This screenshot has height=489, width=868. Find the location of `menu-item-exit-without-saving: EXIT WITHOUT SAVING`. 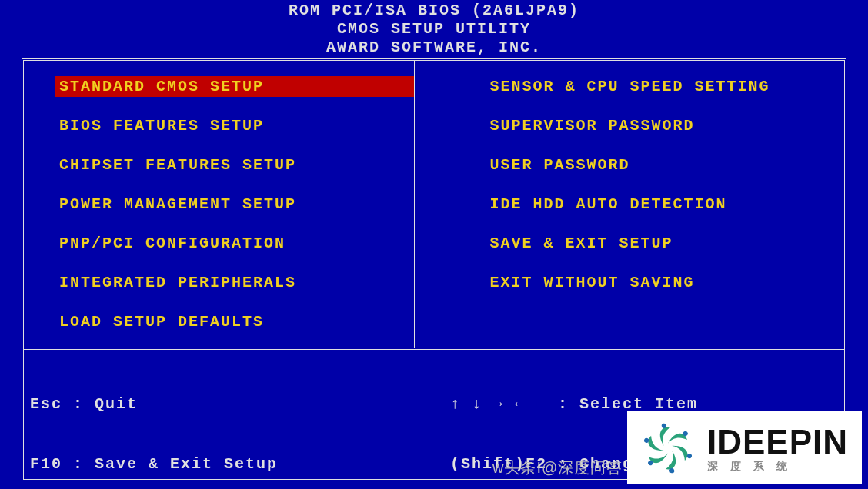

menu-item-exit-without-saving: EXIT WITHOUT SAVING is located at coordinates (665, 283).